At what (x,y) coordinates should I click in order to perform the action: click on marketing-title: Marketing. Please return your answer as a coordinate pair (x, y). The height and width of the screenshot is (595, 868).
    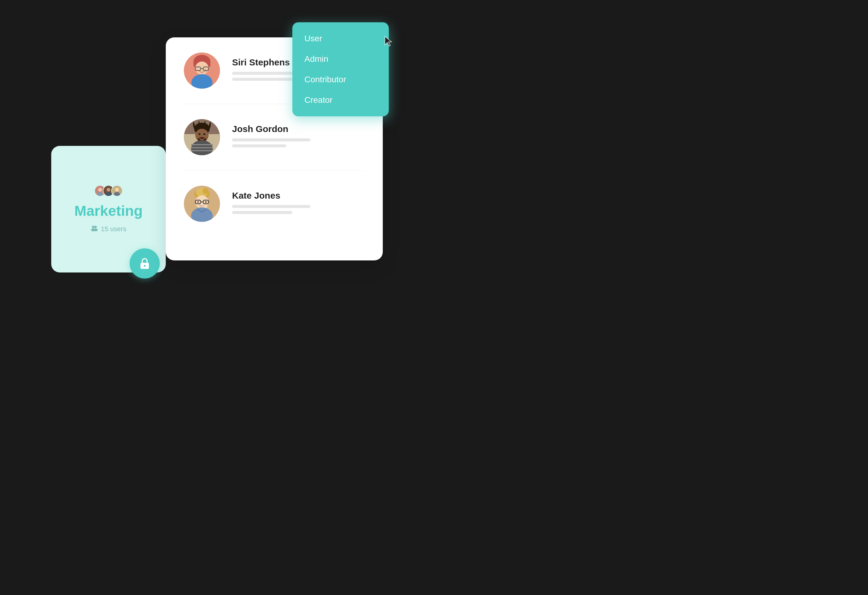
    Looking at the image, I should click on (108, 211).